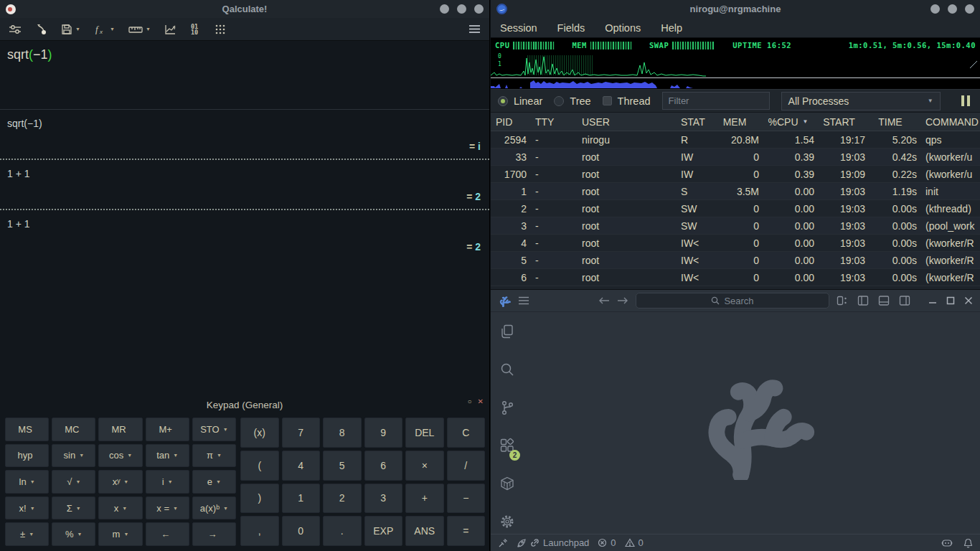  What do you see at coordinates (195, 29) in the screenshot?
I see `bases-icon: 0110` at bounding box center [195, 29].